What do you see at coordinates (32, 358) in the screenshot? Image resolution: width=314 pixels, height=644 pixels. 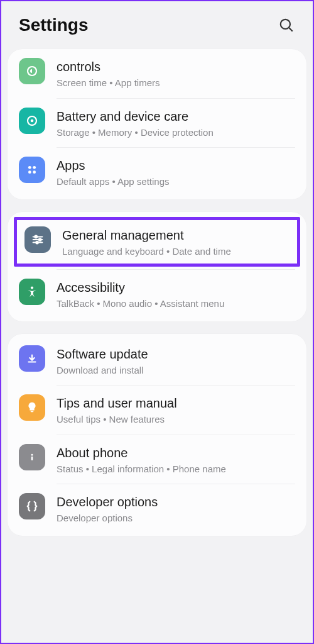 I see `software-update-icon` at bounding box center [32, 358].